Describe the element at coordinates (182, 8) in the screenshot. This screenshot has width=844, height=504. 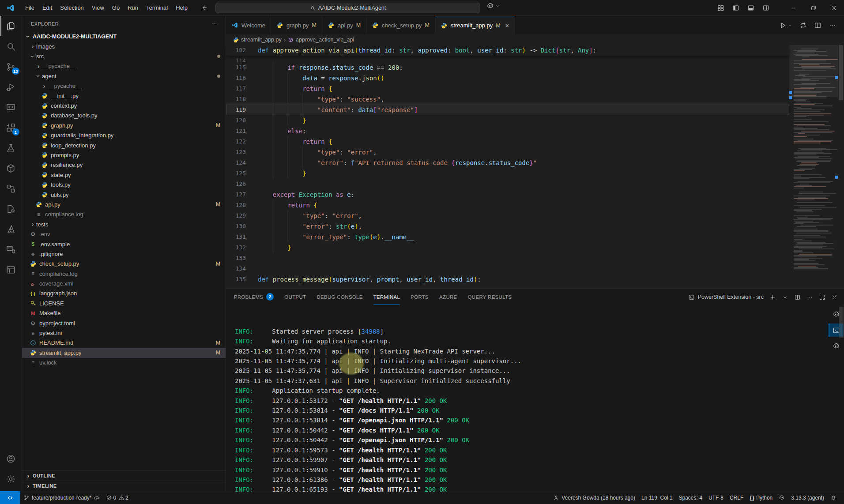
I see `menu-help: Help` at that location.